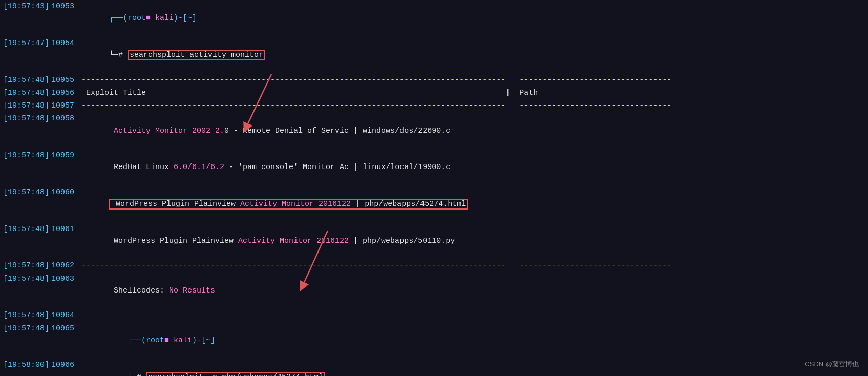  Describe the element at coordinates (66, 93) in the screenshot. I see `linenum-10956: 10956` at that location.